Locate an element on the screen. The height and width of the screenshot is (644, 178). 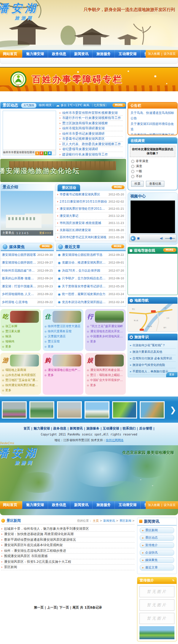
media-link: 到徐州后花园品鉴“诗画潘安” is located at coordinates (19, 271).